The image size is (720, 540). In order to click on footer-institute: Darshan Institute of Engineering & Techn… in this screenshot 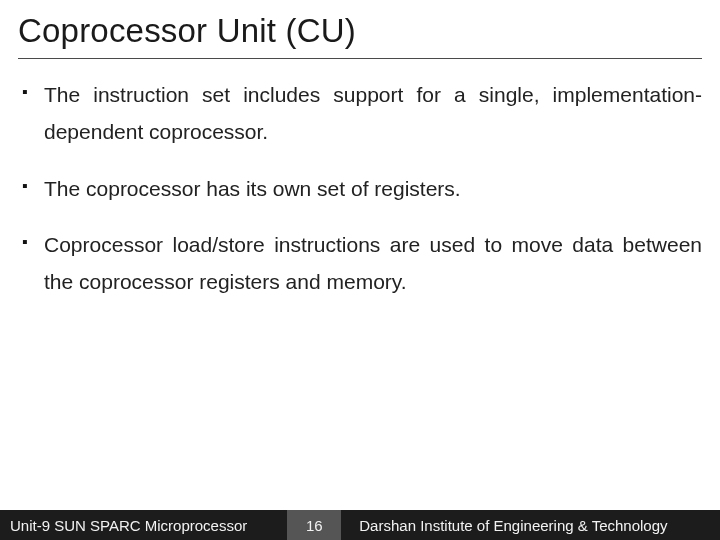, I will do `click(540, 526)`.